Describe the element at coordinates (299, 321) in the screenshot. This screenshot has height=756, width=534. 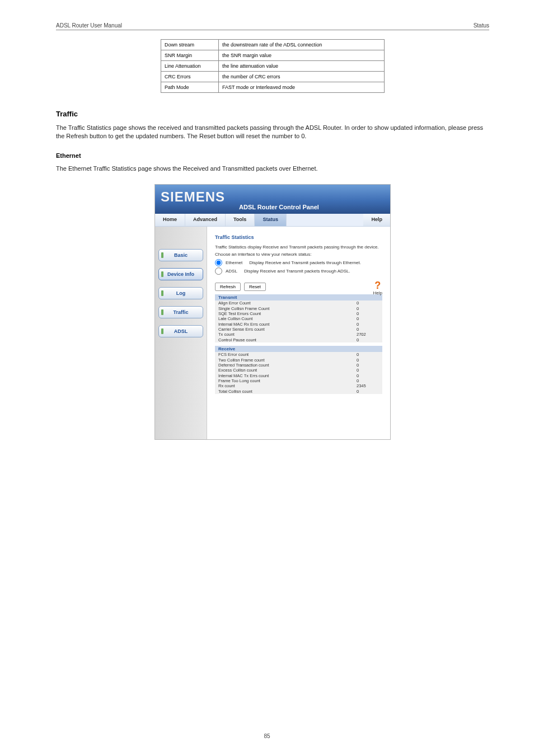
I see `transmit-table: Align Error Count0Single Collisn Frame C…` at that location.